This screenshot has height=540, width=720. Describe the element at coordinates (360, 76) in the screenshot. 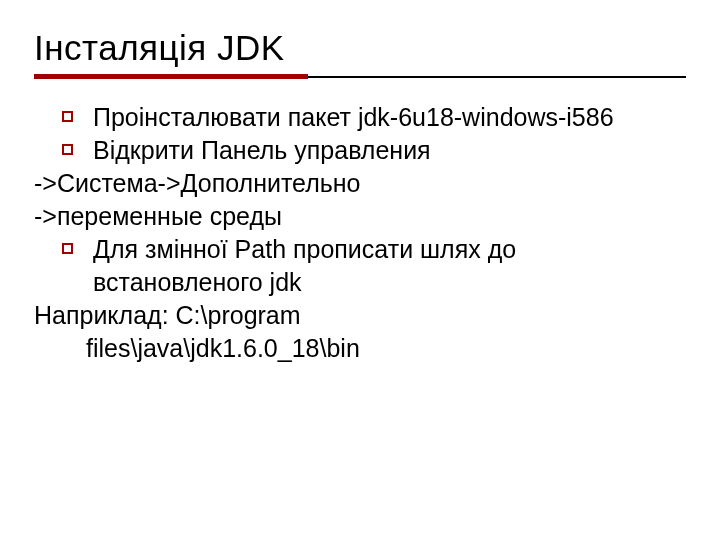

I see `title-underline` at that location.